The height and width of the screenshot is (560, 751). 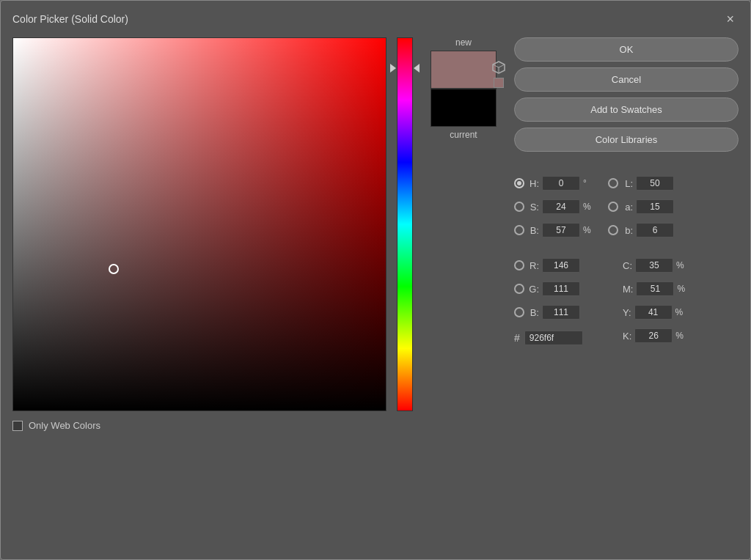 I want to click on hex-input, so click(x=554, y=338).